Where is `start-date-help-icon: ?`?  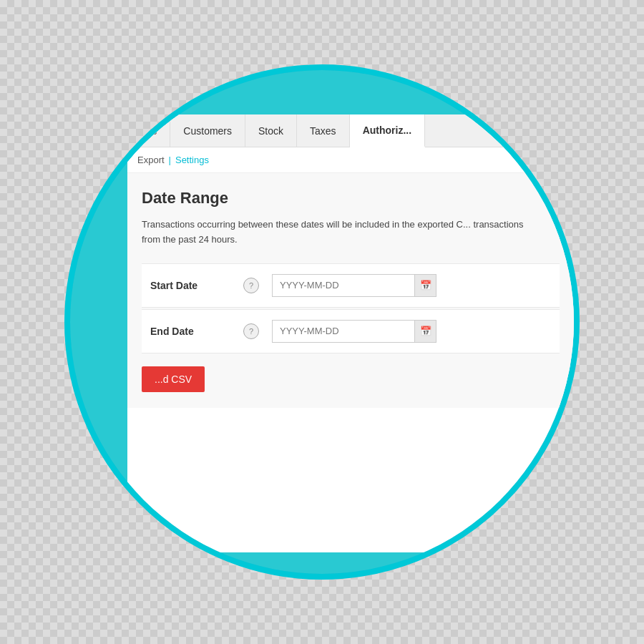 start-date-help-icon: ? is located at coordinates (251, 286).